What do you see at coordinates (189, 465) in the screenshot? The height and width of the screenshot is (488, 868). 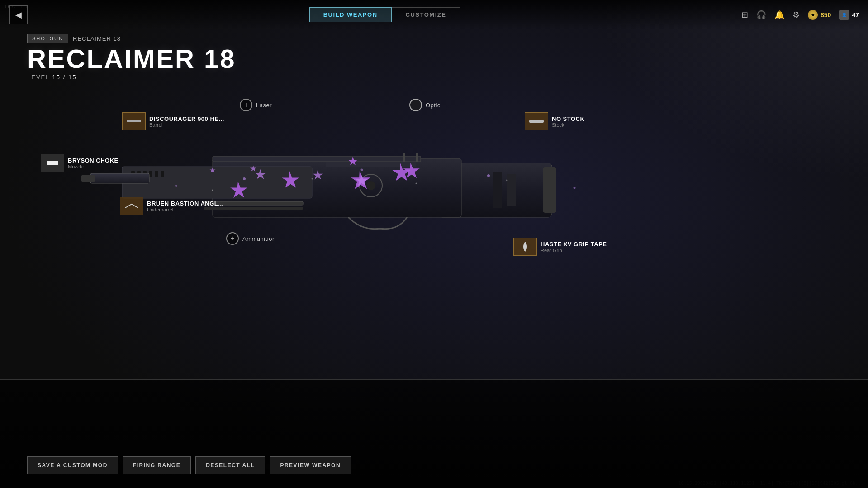 I see `bottom-buttons: SAVE A CUSTOM MOD FIRING RANGE DESELECT …` at bounding box center [189, 465].